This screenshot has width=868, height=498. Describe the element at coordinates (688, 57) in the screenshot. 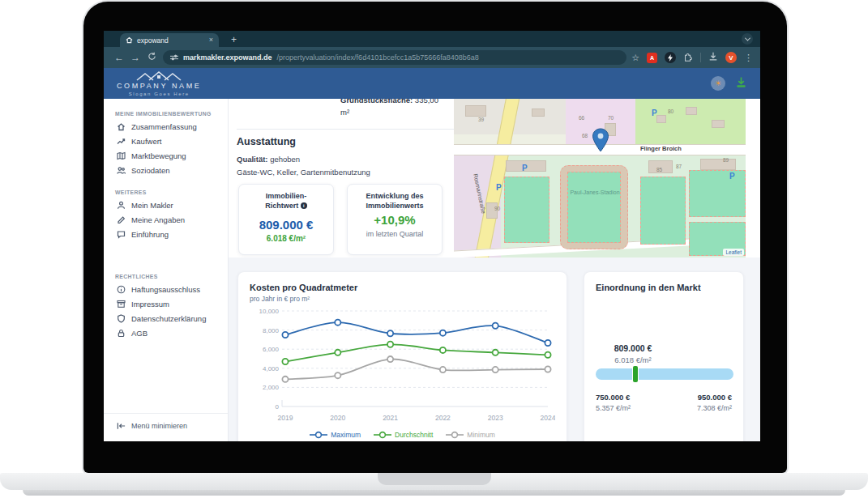

I see `puzzle-icon` at that location.